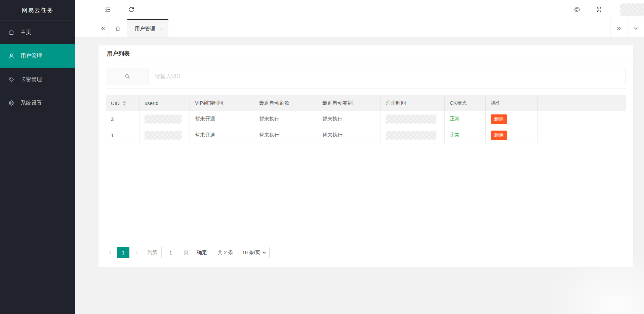  I want to click on tab-user-management: 用户管理 ×, so click(148, 28).